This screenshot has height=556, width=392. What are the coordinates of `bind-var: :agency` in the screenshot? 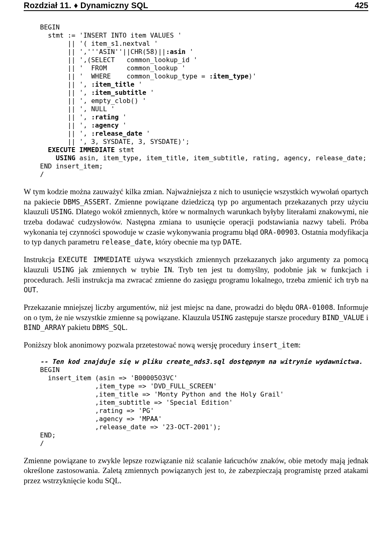 It's located at (105, 125).